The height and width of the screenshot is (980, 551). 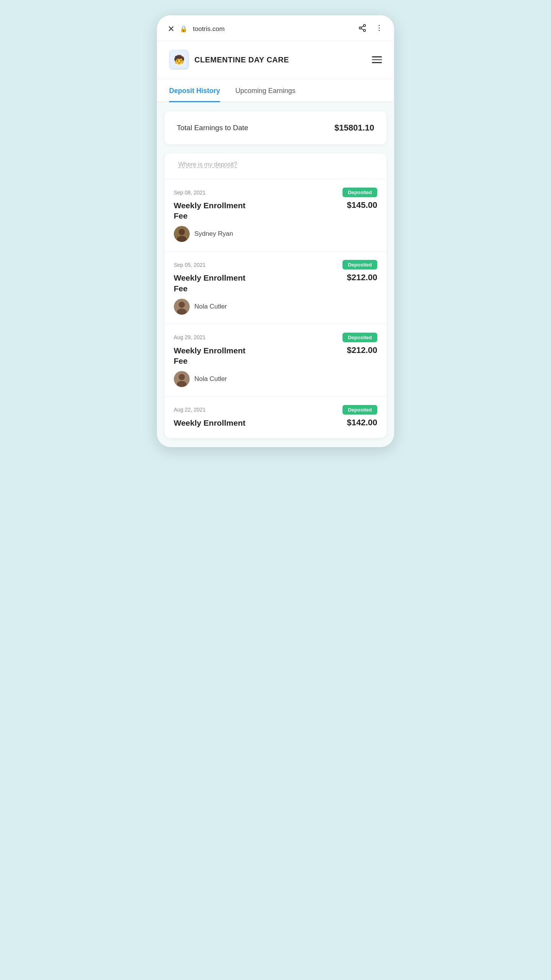 What do you see at coordinates (260, 234) in the screenshot?
I see `deposit-person: Sydney Ryan` at bounding box center [260, 234].